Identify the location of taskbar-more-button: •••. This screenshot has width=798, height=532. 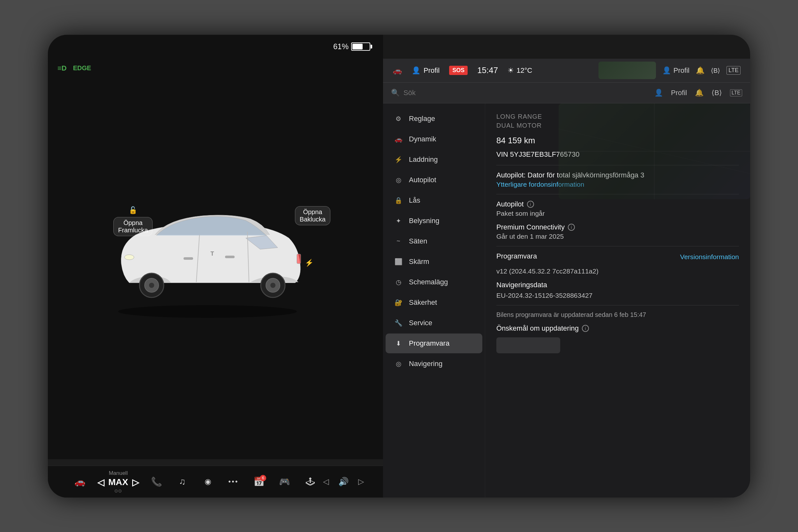
(233, 482).